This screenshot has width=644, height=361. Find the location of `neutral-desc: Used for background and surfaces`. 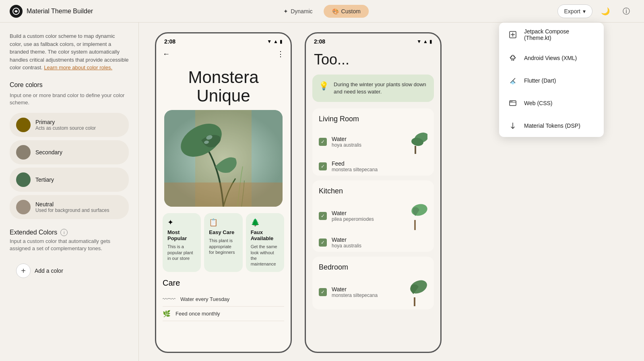

neutral-desc: Used for background and surfaces is located at coordinates (72, 210).